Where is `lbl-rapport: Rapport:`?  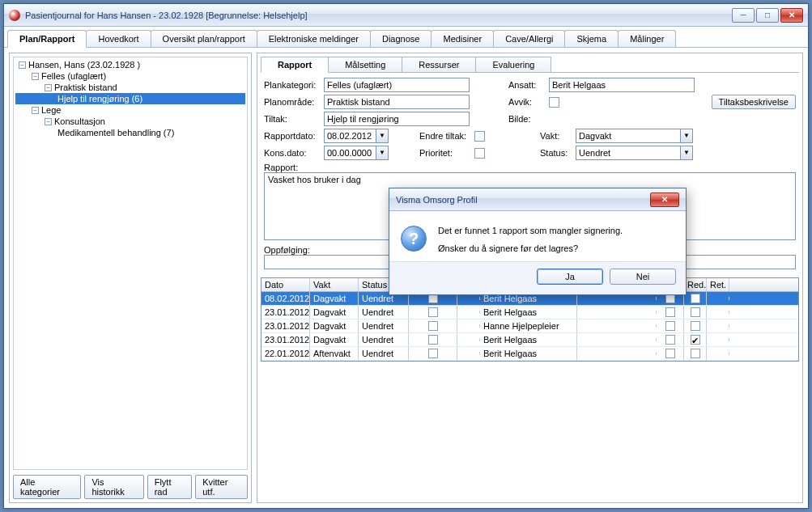
lbl-rapport: Rapport: is located at coordinates (529, 167).